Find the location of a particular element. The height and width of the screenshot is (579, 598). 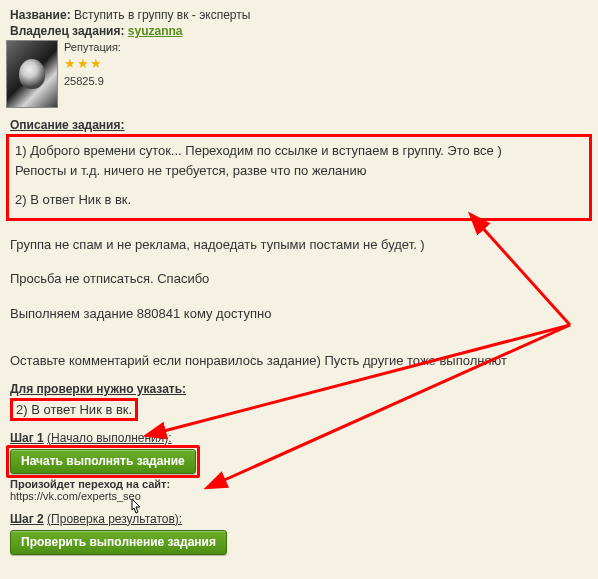

owner-link: syuzanna is located at coordinates (156, 31).